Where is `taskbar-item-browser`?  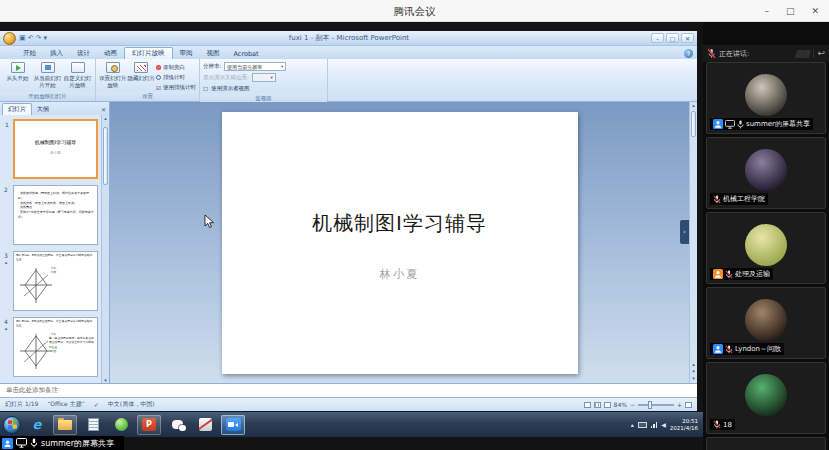
taskbar-item-browser is located at coordinates (121, 425).